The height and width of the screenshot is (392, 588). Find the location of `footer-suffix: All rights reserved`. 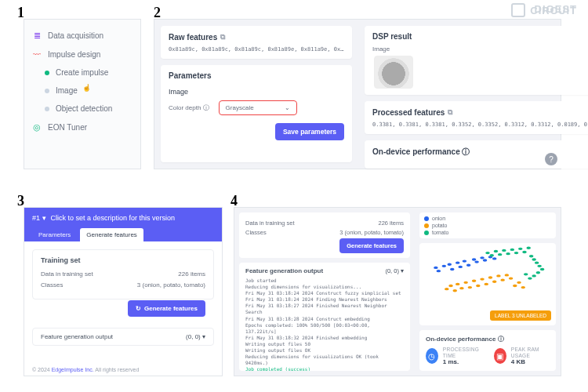

footer-suffix: All rights reserved is located at coordinates (117, 370).